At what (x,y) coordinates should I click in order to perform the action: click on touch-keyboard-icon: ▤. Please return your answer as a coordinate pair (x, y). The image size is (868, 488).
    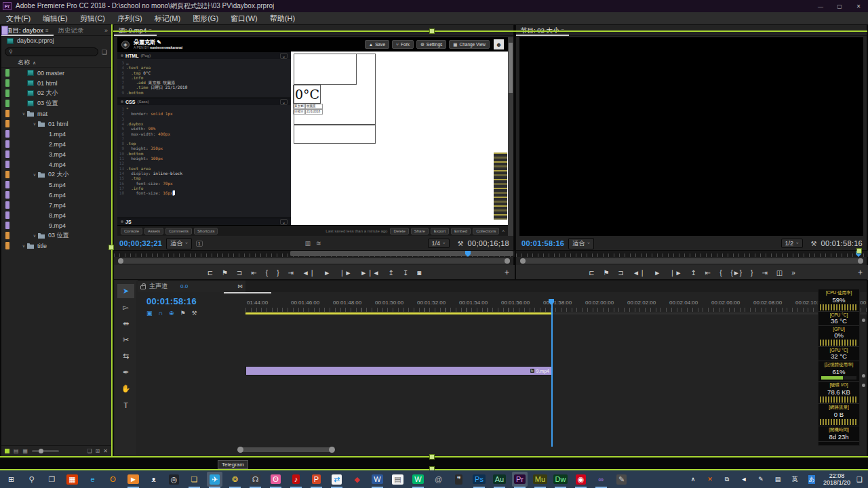
    Looking at the image, I should click on (778, 479).